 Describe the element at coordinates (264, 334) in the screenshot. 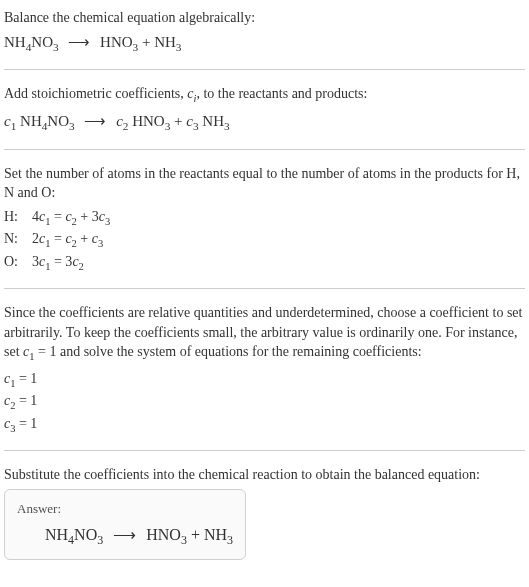

I see `solve-intro: Since the coefficients are relative quan…` at that location.